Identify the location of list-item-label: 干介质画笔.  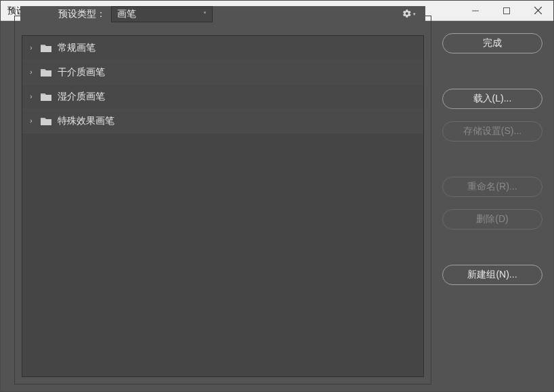
(81, 72).